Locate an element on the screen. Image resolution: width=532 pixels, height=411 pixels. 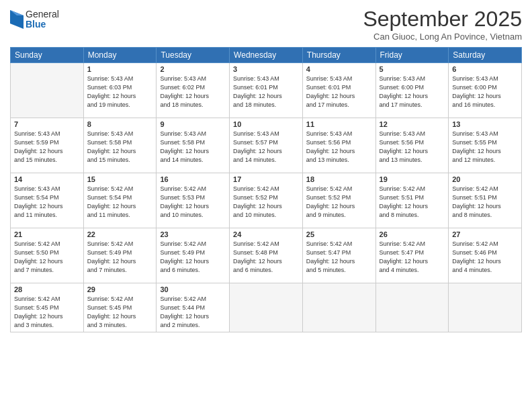
calendar-cell: 17Sunrise: 5:42 AM Sunset: 5:52 PM Dayli… is located at coordinates (266, 201).